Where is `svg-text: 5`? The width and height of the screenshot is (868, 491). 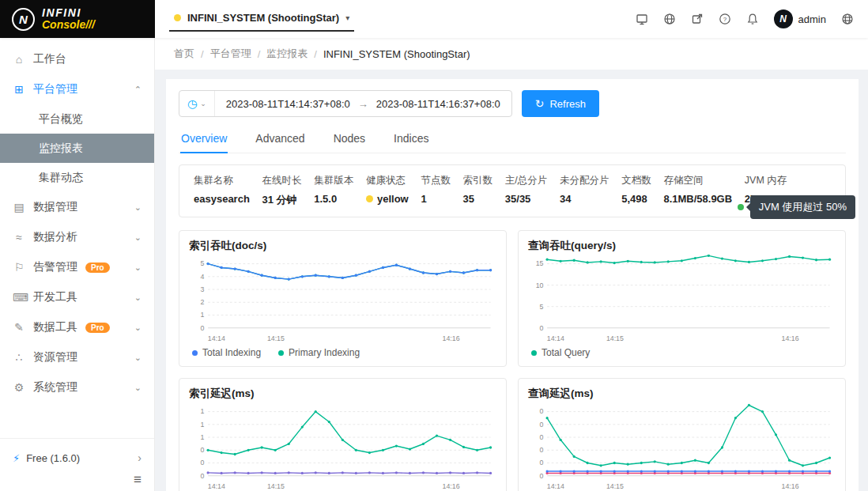
svg-text: 5 is located at coordinates (202, 263).